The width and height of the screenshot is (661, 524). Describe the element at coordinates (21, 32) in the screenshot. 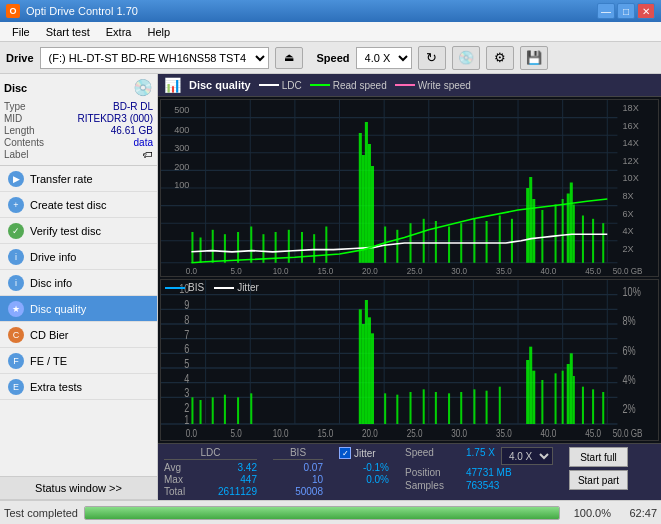

I see `menu-file: File` at that location.